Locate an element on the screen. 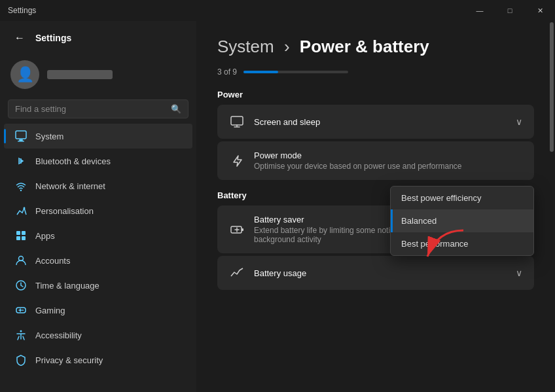 The height and width of the screenshot is (392, 555). sidebar-item-network: Network & internet is located at coordinates (98, 186).